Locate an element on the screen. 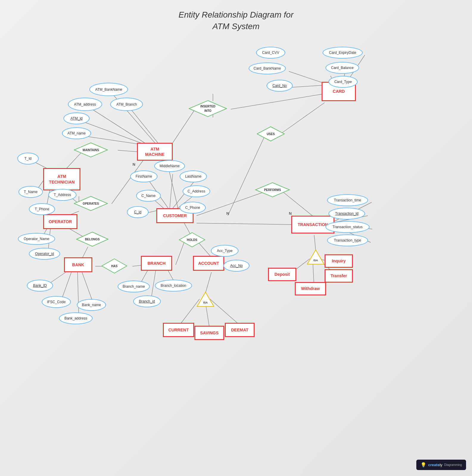 This screenshot has width=472, height=476. attr-trans-type: Transaction_type is located at coordinates (348, 240).